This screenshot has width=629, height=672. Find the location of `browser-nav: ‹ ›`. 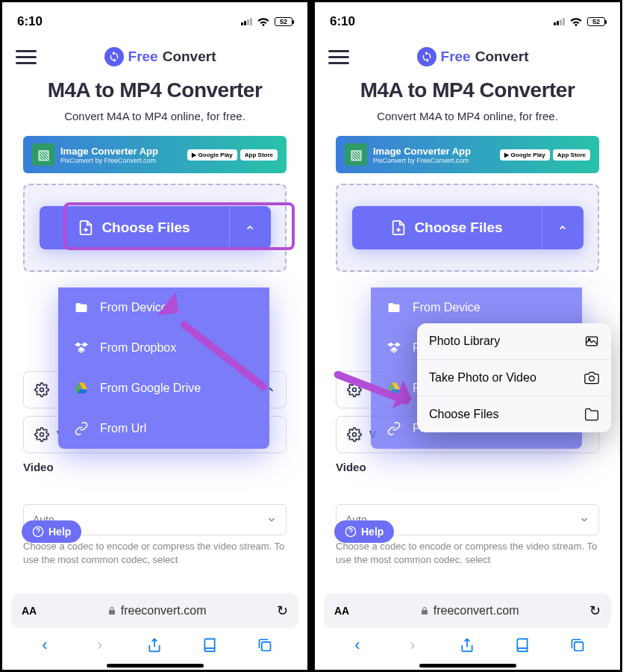

browser-nav: ‹ › is located at coordinates (155, 645).